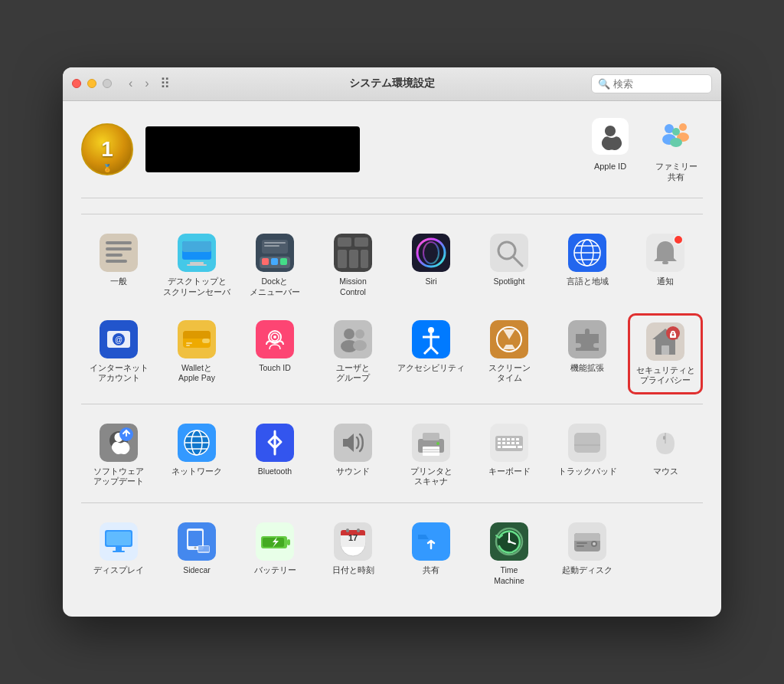  What do you see at coordinates (353, 354) in the screenshot?
I see `pref-users: ユーザとグループ` at bounding box center [353, 354].